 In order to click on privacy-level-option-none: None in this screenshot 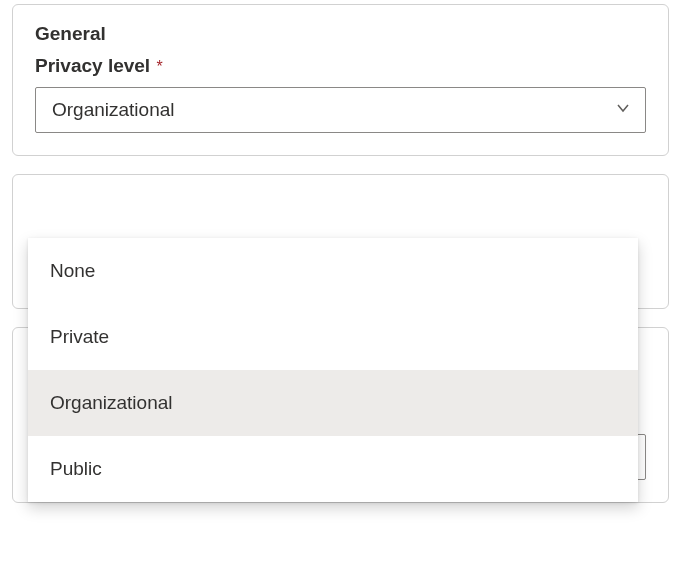, I will do `click(333, 271)`.